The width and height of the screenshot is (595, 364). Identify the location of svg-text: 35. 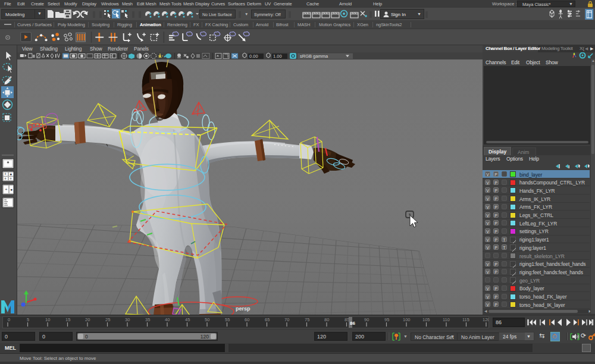
(148, 320).